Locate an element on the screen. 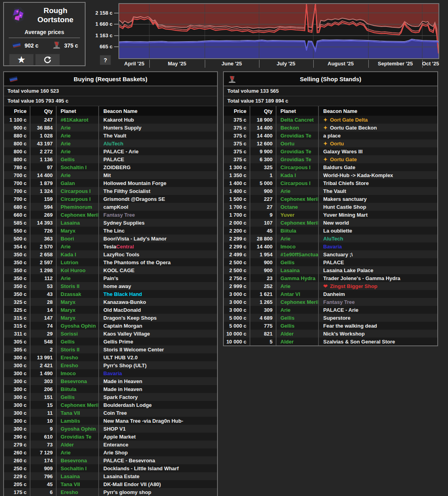 Image resolution: width=448 pixels, height=496 pixels. price-cell: 550 c is located at coordinates (17, 231).